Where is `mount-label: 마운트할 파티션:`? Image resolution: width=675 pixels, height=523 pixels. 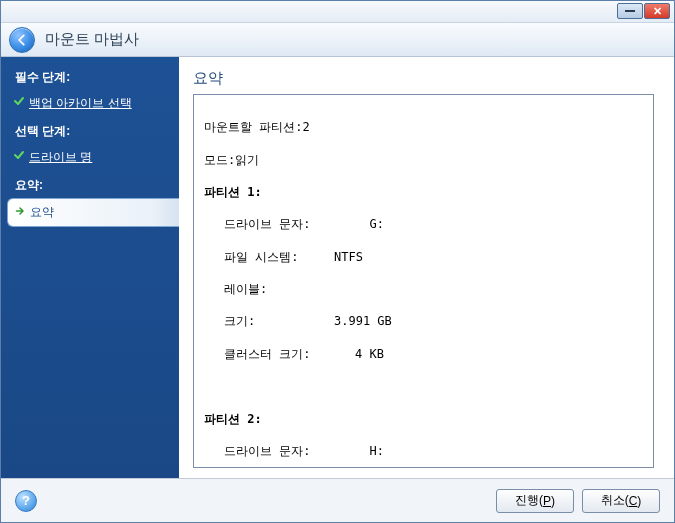 mount-label: 마운트할 파티션: is located at coordinates (253, 127).